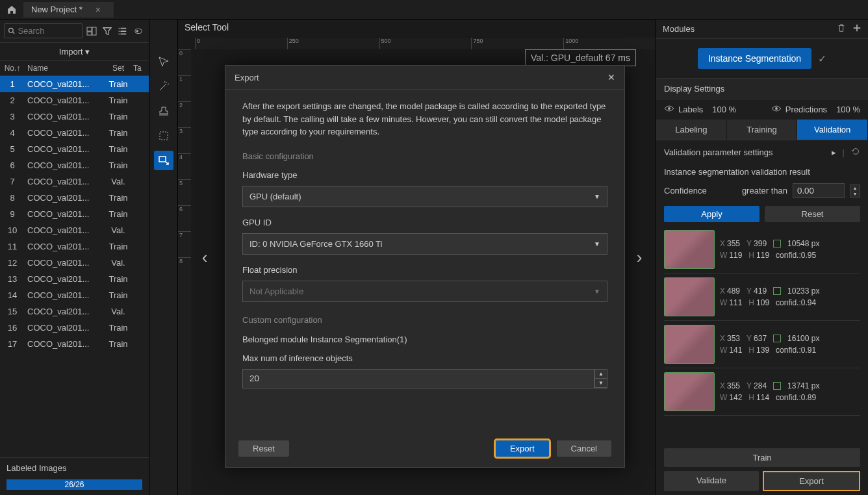 The width and height of the screenshot is (868, 495). Describe the element at coordinates (74, 133) in the screenshot. I see `table-row: 4COCO_val201...Train` at that location.